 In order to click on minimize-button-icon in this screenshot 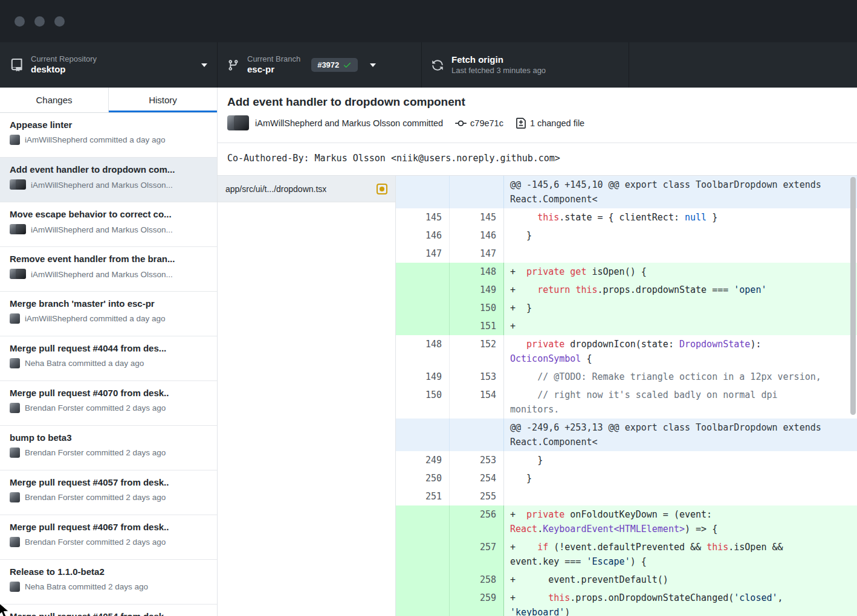, I will do `click(40, 22)`.